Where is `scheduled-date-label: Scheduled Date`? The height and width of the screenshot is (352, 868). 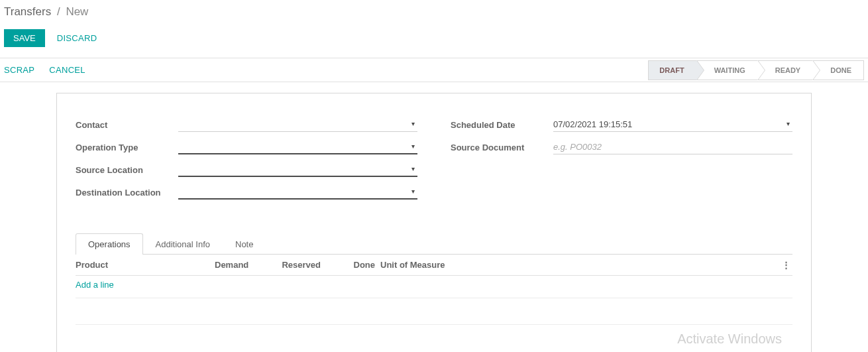
scheduled-date-label: Scheduled Date is located at coordinates (502, 125).